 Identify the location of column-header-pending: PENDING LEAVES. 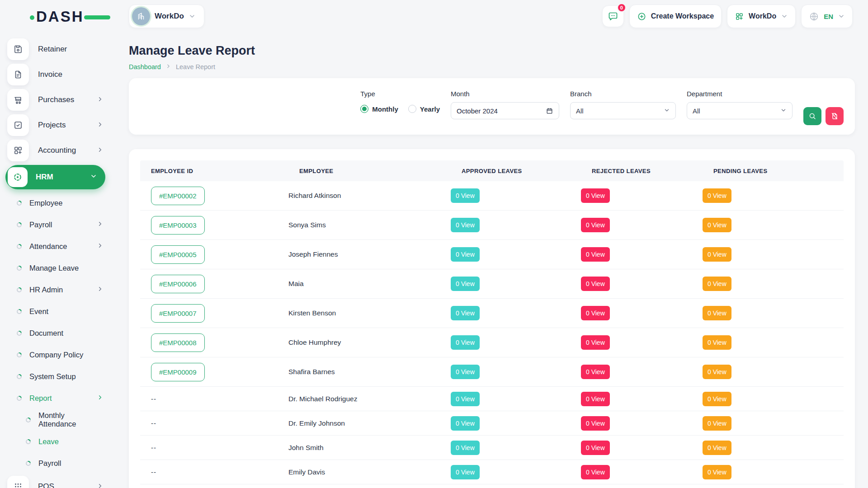
(778, 171).